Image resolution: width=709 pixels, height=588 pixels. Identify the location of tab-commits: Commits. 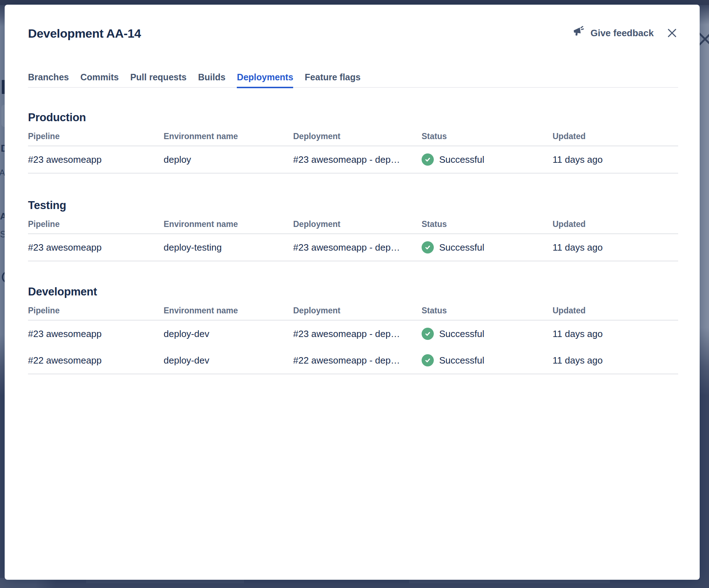
(100, 80).